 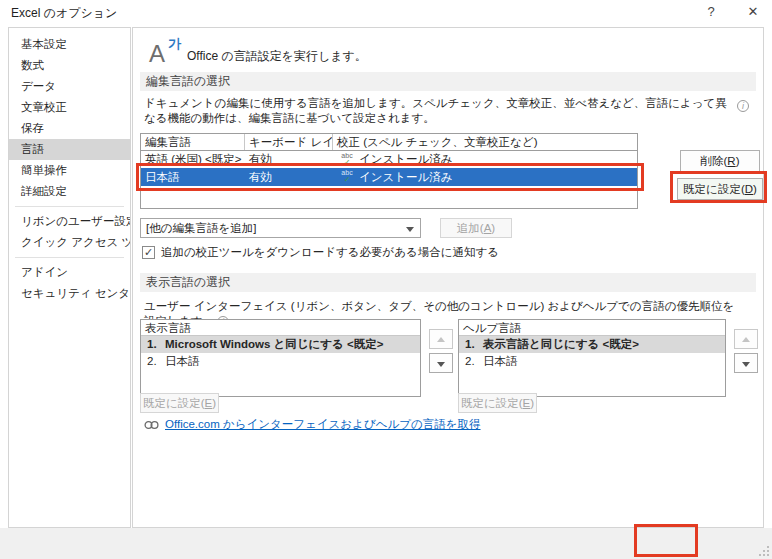 I want to click on sidebar-item-addins: アドイン, so click(x=70, y=272).